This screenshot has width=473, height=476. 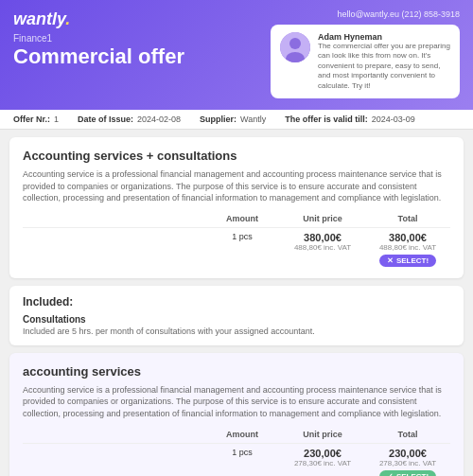 What do you see at coordinates (384, 37) in the screenshot?
I see `advisor-name: Adam Hyneman` at bounding box center [384, 37].